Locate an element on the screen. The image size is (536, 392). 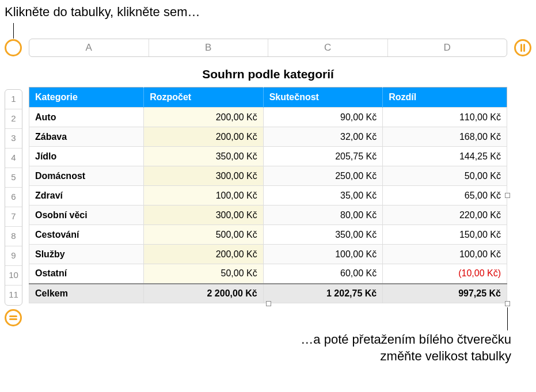
cell-category: Cestování is located at coordinates (86, 235).